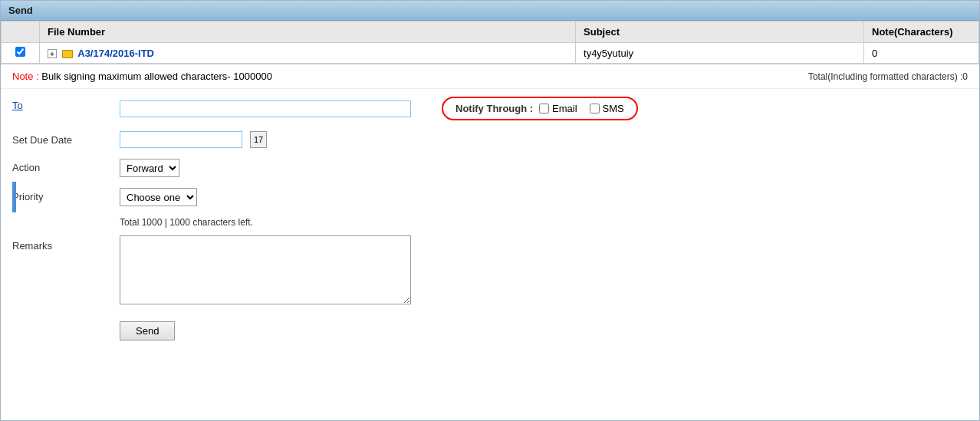 This screenshot has height=421, width=980. I want to click on note-label: Note :, so click(26, 77).